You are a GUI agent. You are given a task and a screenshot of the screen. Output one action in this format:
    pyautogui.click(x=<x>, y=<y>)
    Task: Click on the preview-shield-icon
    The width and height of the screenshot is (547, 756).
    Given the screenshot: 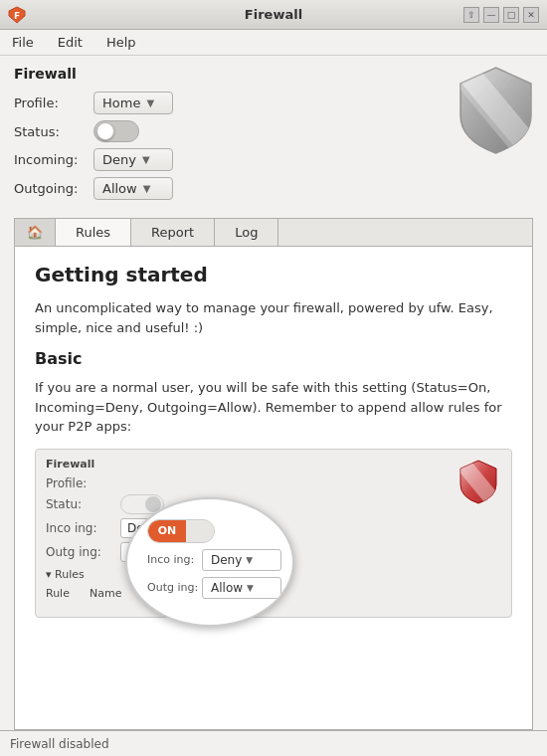 What is the action you would take?
    pyautogui.click(x=478, y=482)
    